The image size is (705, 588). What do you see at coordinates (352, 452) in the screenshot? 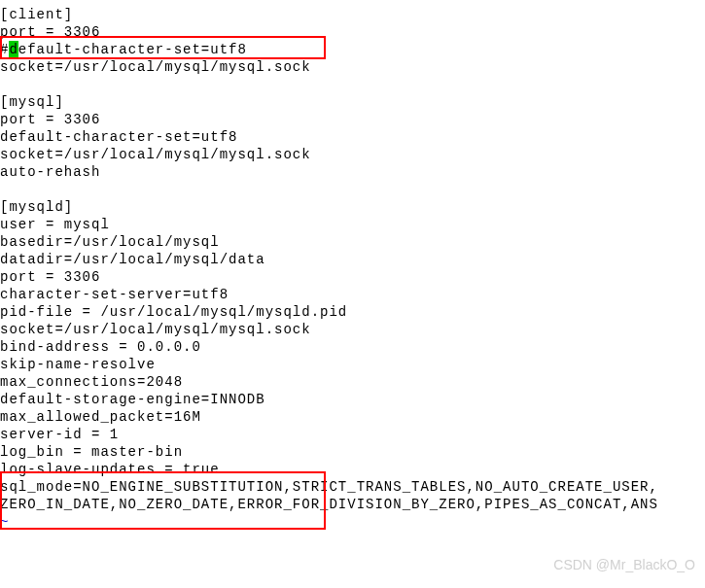
I see `config-line: log_bin = master-bin` at bounding box center [352, 452].